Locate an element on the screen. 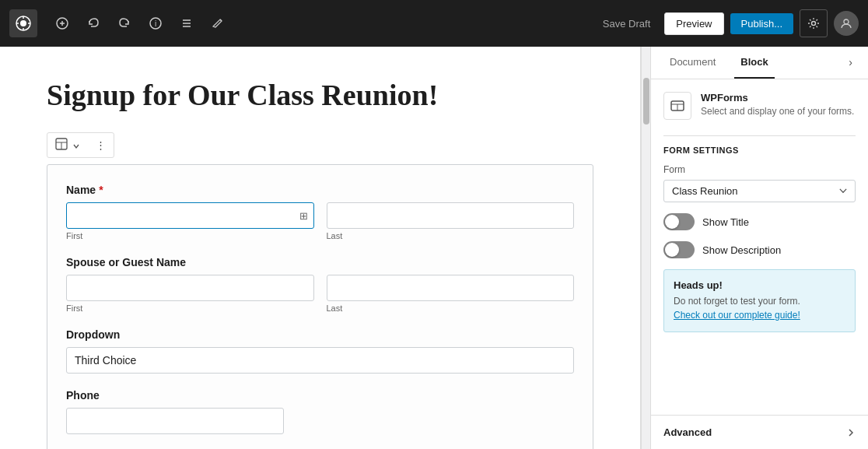  form-select-label: Form is located at coordinates (759, 170).